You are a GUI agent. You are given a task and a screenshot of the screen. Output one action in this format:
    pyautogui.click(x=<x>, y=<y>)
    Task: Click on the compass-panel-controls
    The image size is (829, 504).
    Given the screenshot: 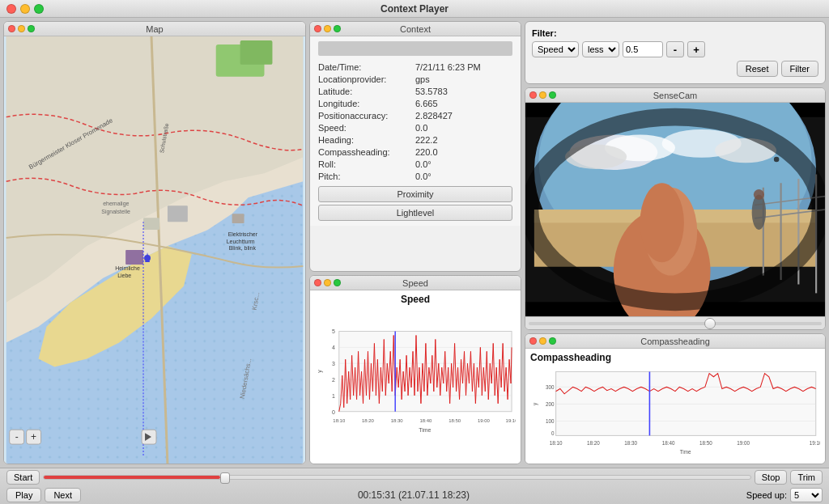 What is the action you would take?
    pyautogui.click(x=542, y=341)
    